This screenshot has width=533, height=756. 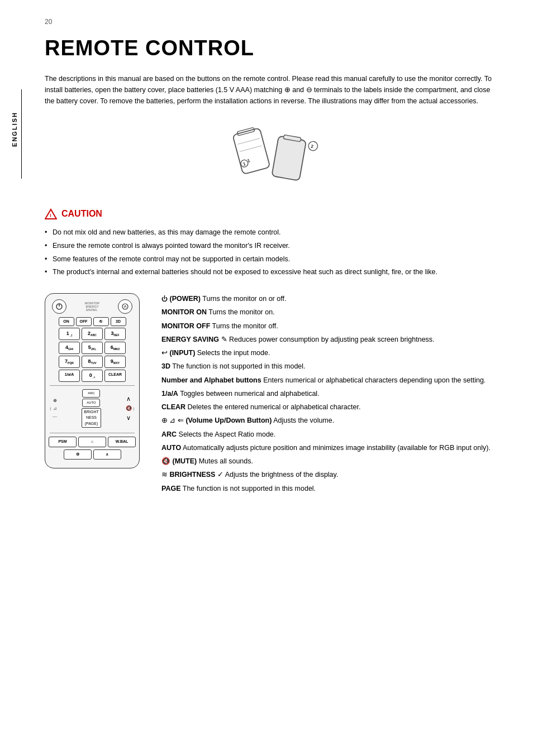 What do you see at coordinates (331, 394) in the screenshot?
I see `desc-1aa: 1/a/A Toggles between numerical and alph…` at bounding box center [331, 394].